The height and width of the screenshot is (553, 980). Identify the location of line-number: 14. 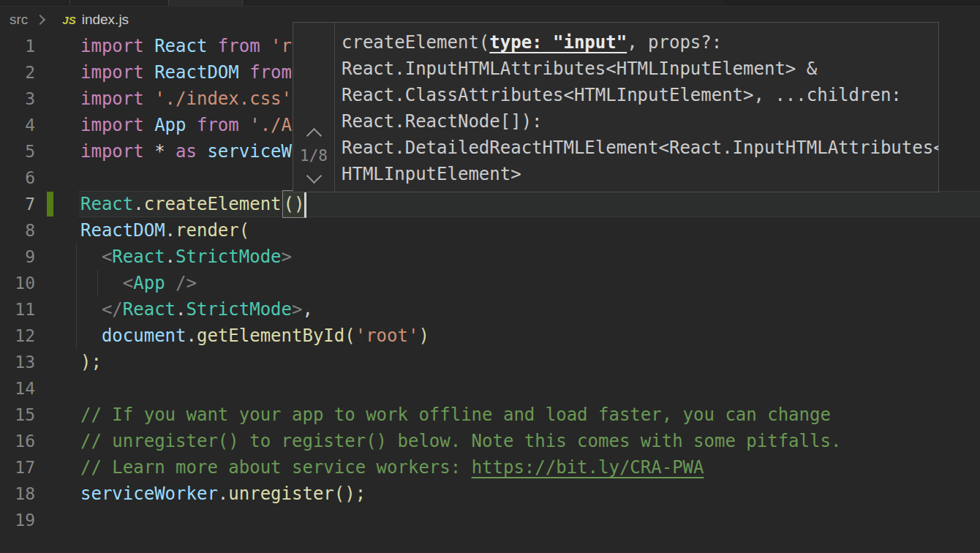
(18, 388).